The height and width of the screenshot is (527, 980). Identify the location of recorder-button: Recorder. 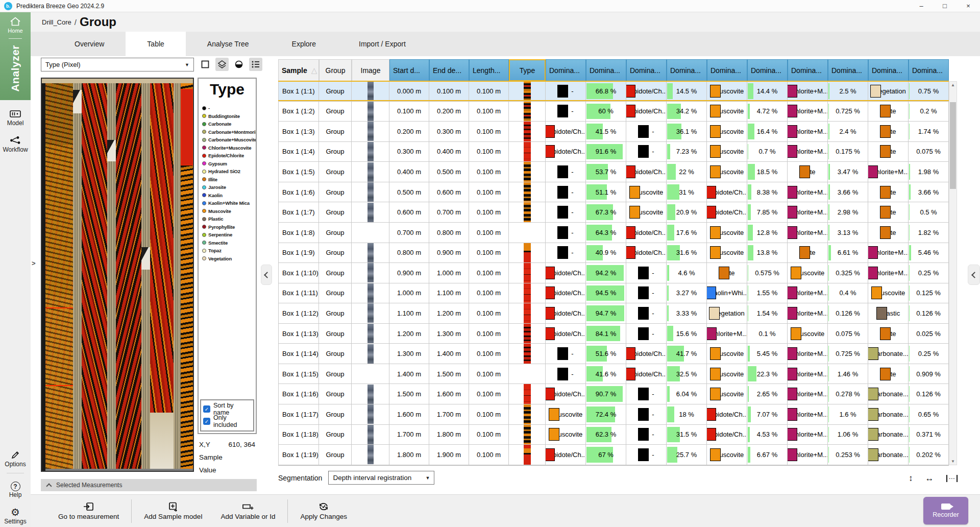
(946, 511).